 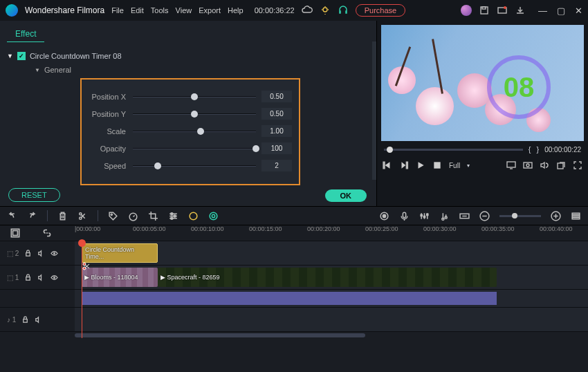 What do you see at coordinates (120, 253) in the screenshot?
I see `effect-clip: Circle Countdown Time...` at bounding box center [120, 253].